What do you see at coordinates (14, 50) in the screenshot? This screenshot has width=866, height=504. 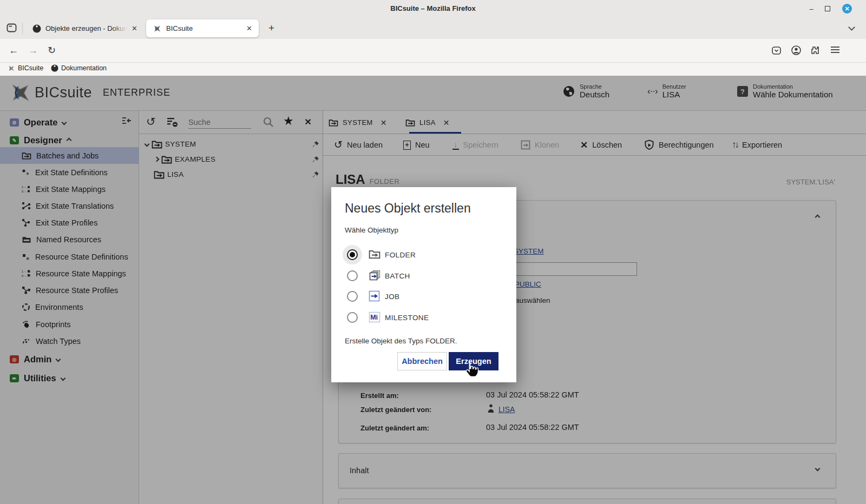 I see `back-icon: ←` at bounding box center [14, 50].